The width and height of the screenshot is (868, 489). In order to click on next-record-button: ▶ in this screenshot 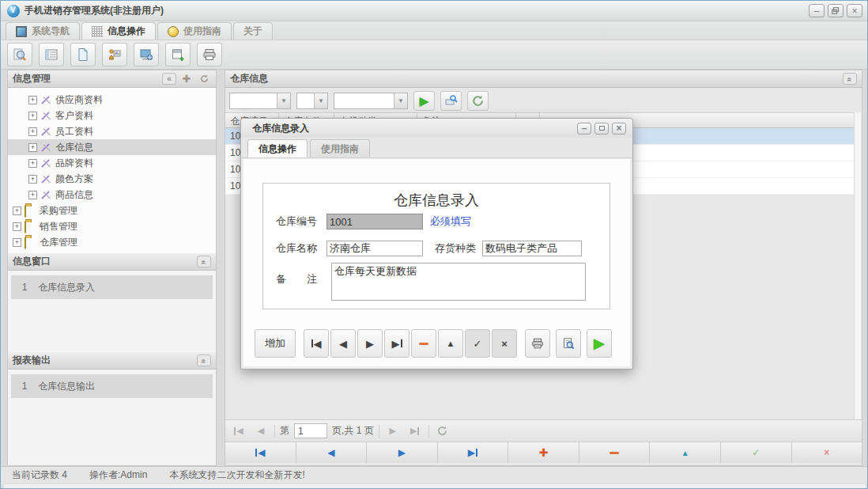, I will do `click(402, 453)`.